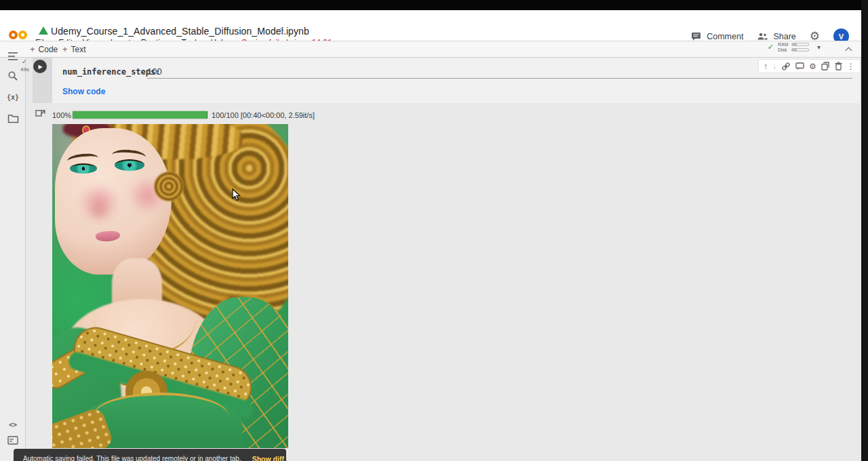  I want to click on cell-settings-gear-icon: ⚙, so click(812, 66).